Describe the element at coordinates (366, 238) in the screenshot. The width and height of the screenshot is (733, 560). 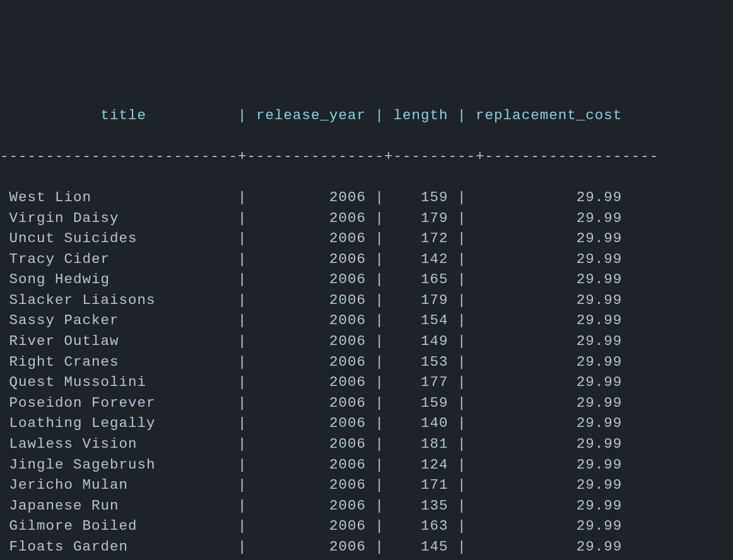
I see `table-row: Uncut Suicides | 2006 | 172 | 29.99` at that location.